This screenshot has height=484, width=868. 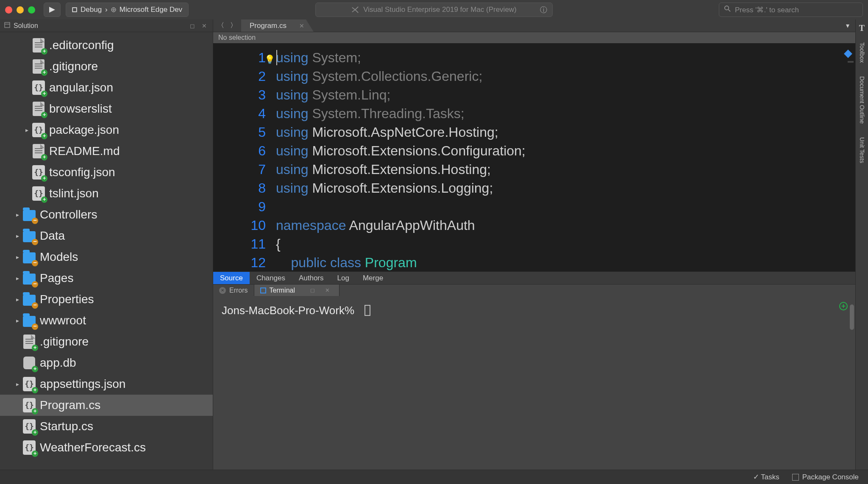 I want to click on sc-tab-source: Source, so click(x=231, y=278).